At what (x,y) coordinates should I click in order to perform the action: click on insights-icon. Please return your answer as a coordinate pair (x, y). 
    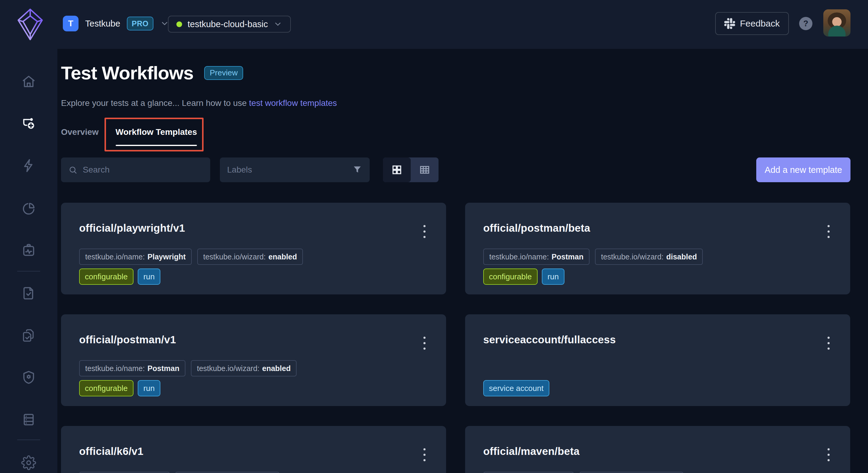
    Looking at the image, I should click on (29, 209).